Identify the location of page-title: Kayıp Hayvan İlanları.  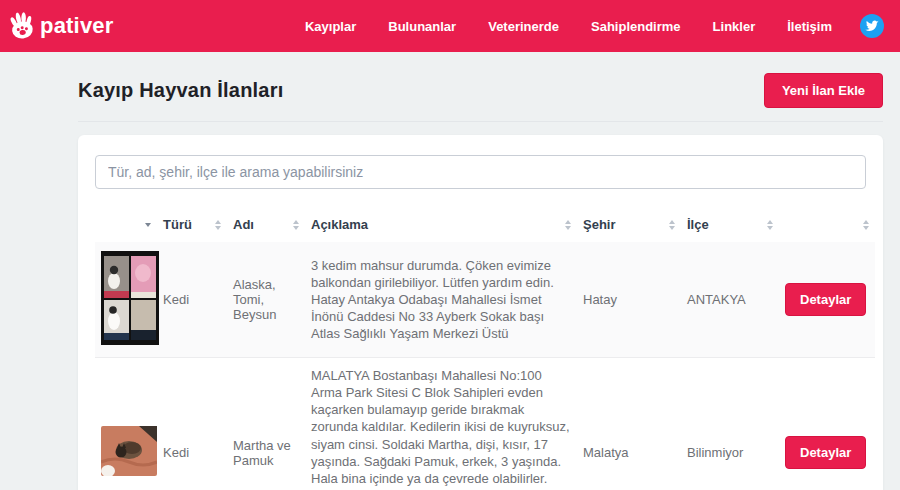
(180, 90).